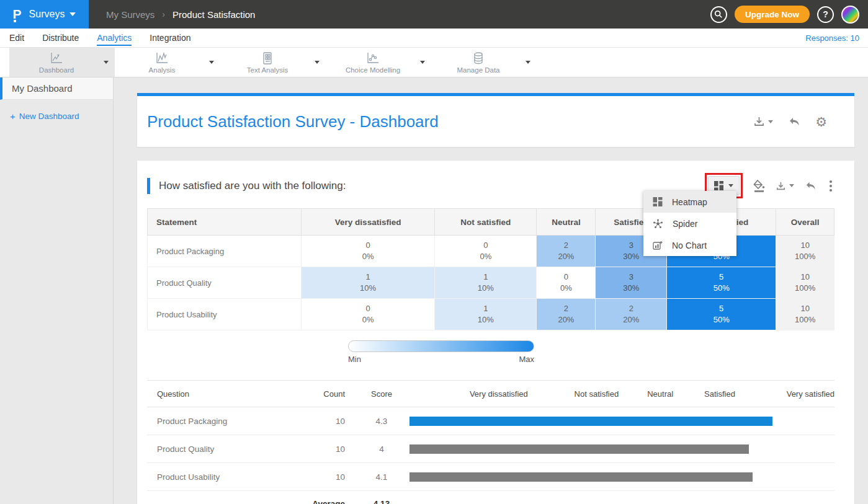 The height and width of the screenshot is (504, 868). What do you see at coordinates (810, 186) in the screenshot?
I see `widget-undo-button` at bounding box center [810, 186].